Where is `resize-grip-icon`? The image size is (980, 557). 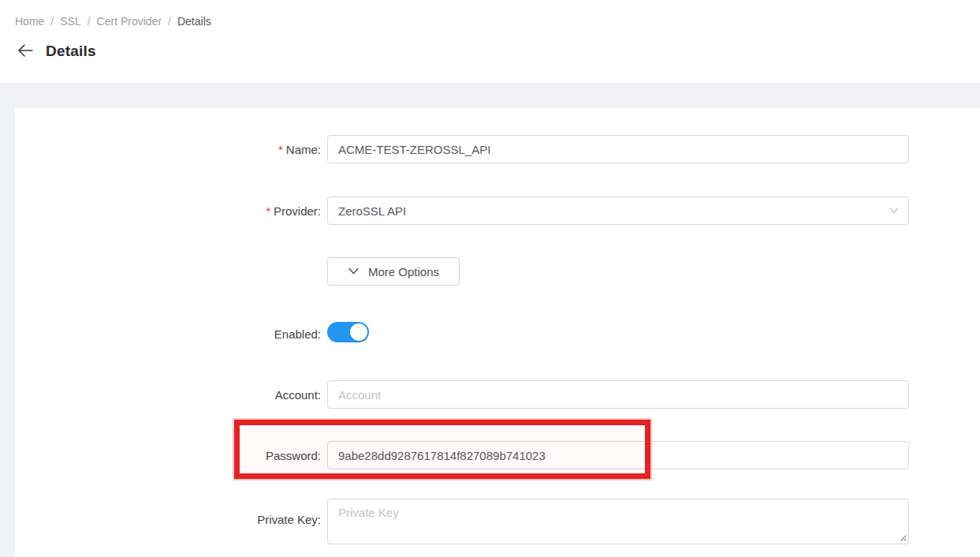
resize-grip-icon is located at coordinates (903, 537).